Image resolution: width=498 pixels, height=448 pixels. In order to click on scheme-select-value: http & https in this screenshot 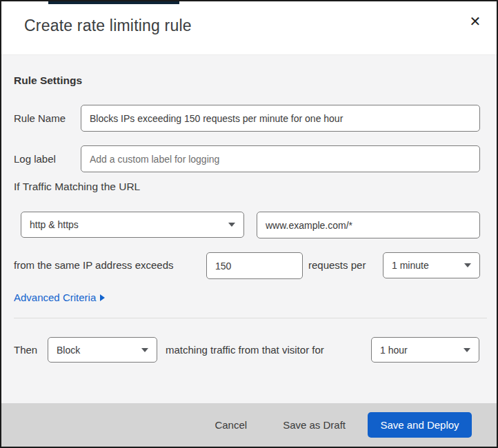, I will do `click(54, 225)`.